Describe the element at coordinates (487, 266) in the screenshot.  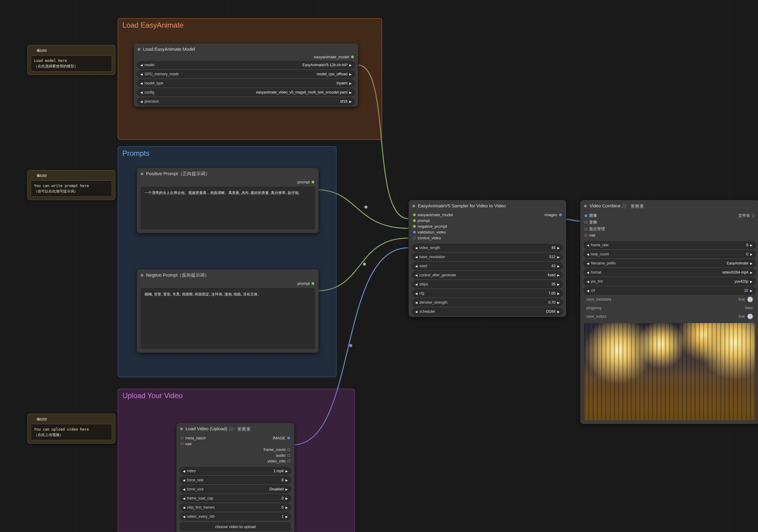
I see `widget-seed: ◀seed43▶` at that location.